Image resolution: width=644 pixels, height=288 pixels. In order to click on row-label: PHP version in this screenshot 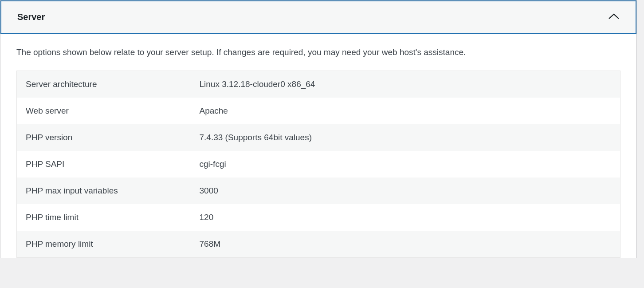, I will do `click(104, 138)`.